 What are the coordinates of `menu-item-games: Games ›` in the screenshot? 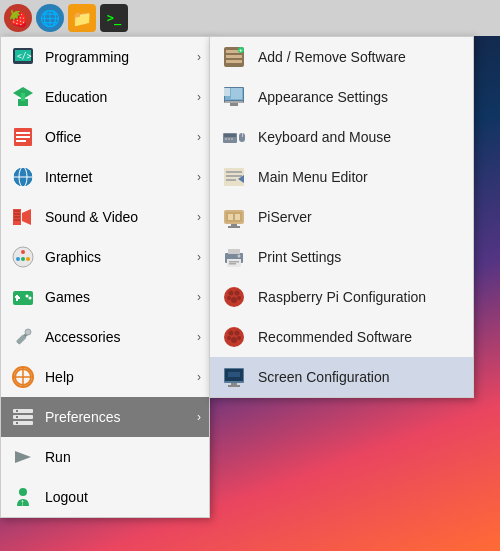 It's located at (105, 297).